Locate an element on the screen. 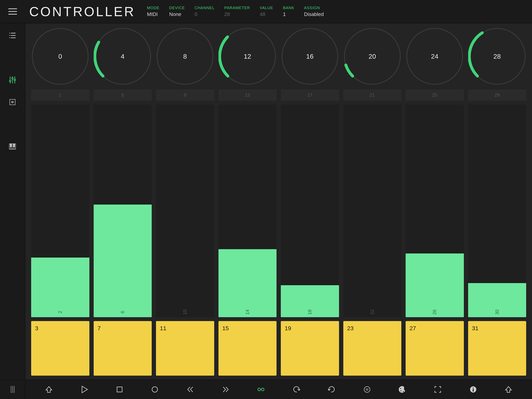 This screenshot has height=399, width=532. menu-button is located at coordinates (13, 12).